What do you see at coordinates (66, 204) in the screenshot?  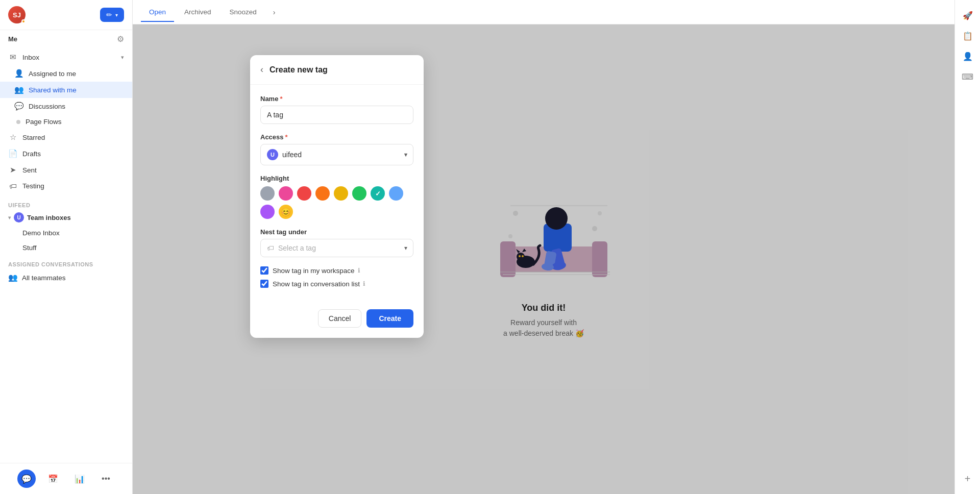 I see `workspace-label: uifeed` at bounding box center [66, 204].